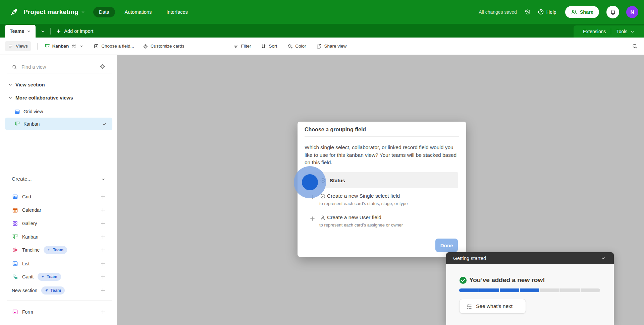 This screenshot has height=325, width=644. I want to click on notifications-button, so click(613, 12).